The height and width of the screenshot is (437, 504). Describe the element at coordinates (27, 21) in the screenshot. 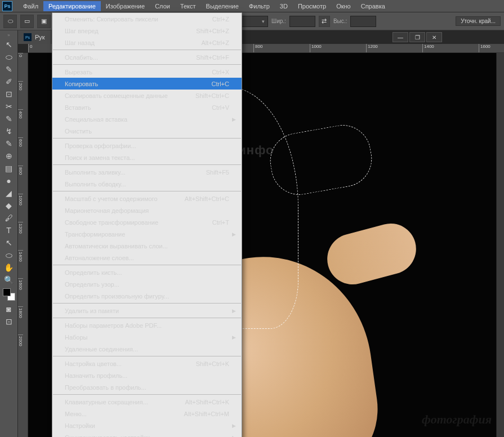

I see `selection-new-icon: ▭` at that location.